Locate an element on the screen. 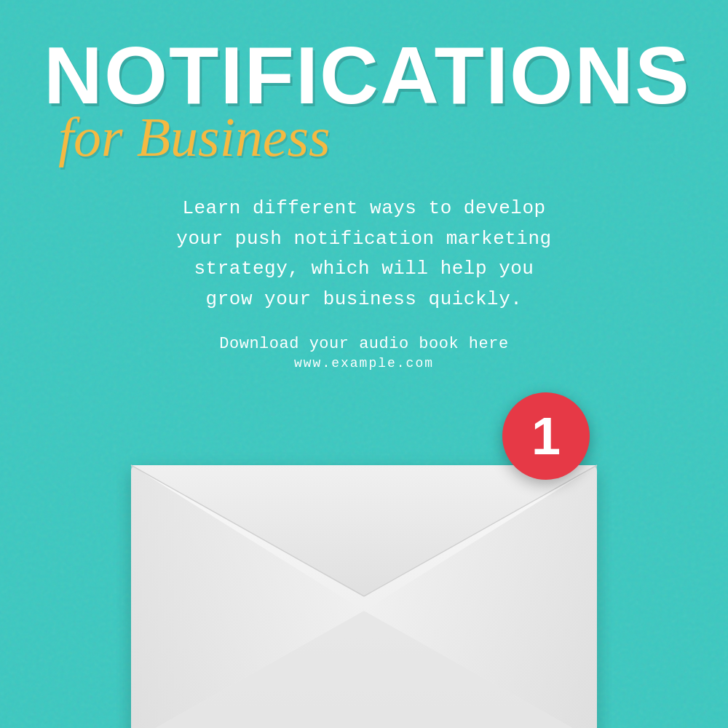  cta-section: Download your audio book here www.exampl… is located at coordinates (364, 352).